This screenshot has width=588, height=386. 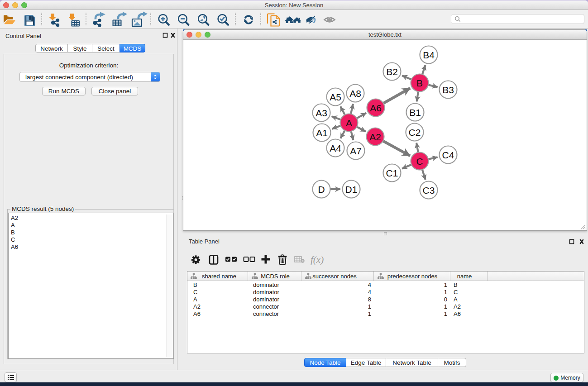 I want to click on svg-text: A1, so click(x=322, y=133).